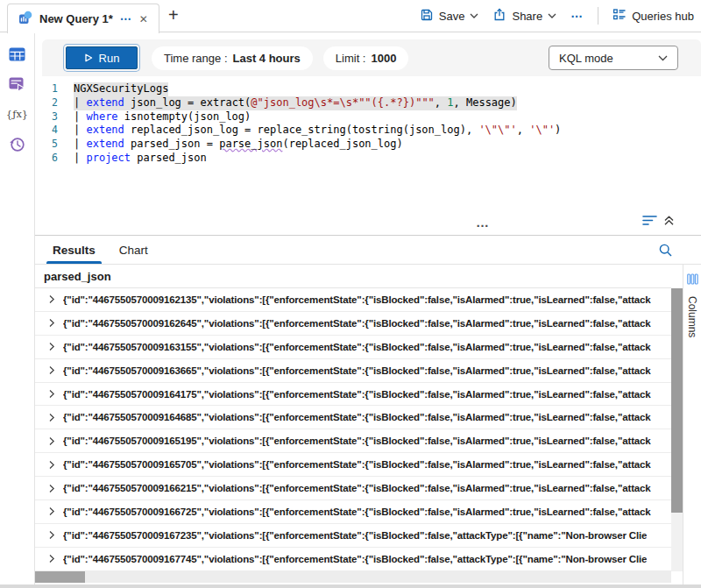  I want to click on run-button: Run, so click(102, 58).